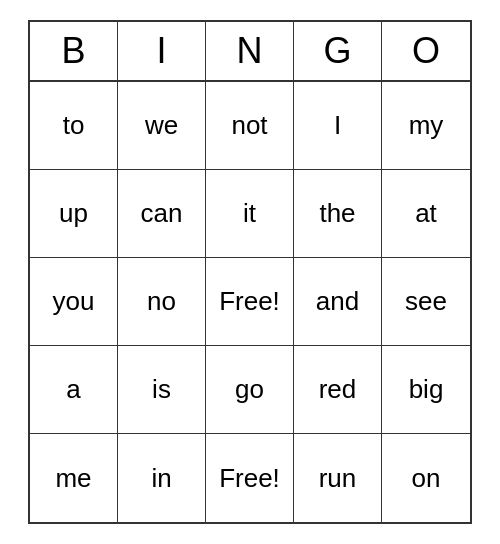 This screenshot has height=544, width=500. Describe the element at coordinates (74, 478) in the screenshot. I see `bingo-cell: me` at that location.